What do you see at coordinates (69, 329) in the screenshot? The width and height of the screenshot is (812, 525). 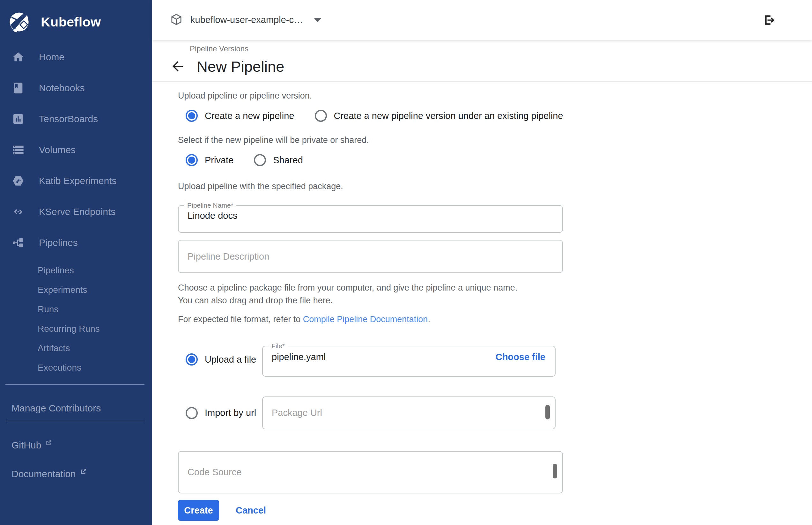 I see `subitem-label: Recurring Runs` at bounding box center [69, 329].